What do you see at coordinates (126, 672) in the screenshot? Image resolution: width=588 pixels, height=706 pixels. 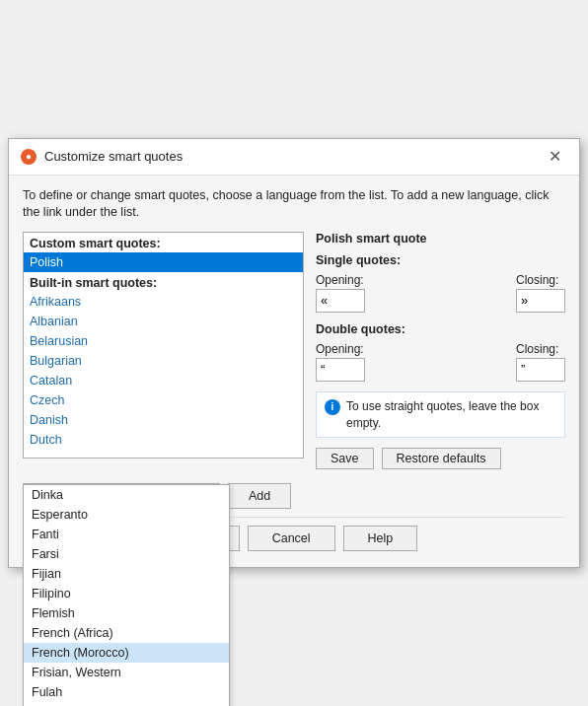 I see `dropdown-item-frisian: Frisian, Western` at bounding box center [126, 672].